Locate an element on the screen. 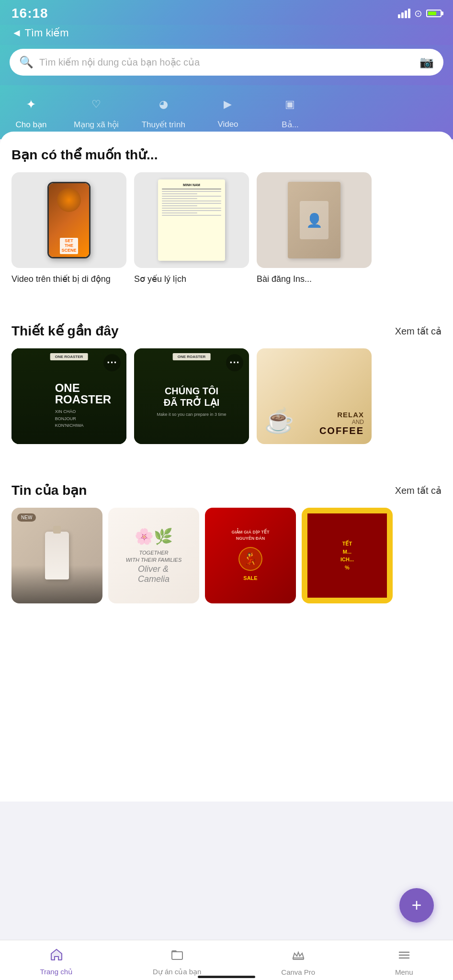 The width and height of the screenshot is (453, 980). presentation-icon: ◕ is located at coordinates (163, 104).